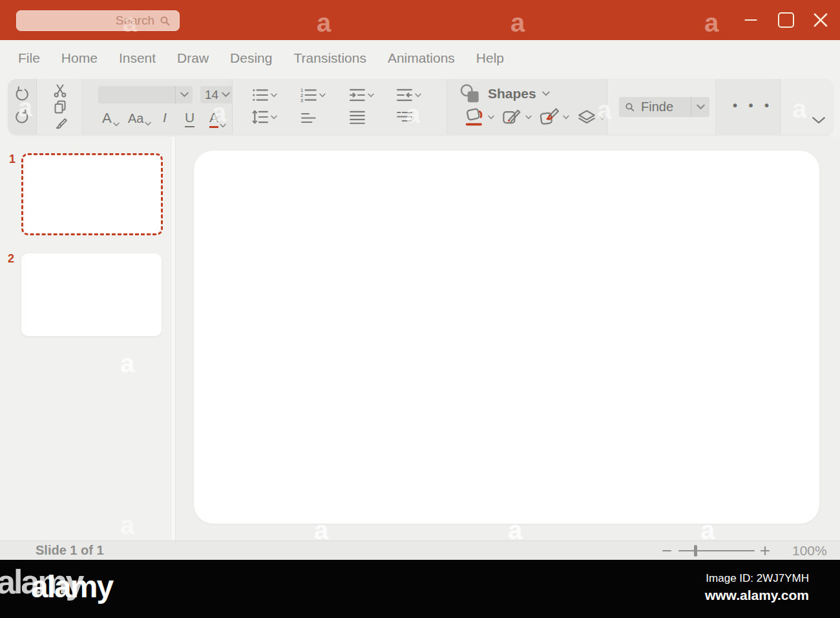 This screenshot has height=618, width=840. Describe the element at coordinates (218, 119) in the screenshot. I see `font-color-button: A` at that location.